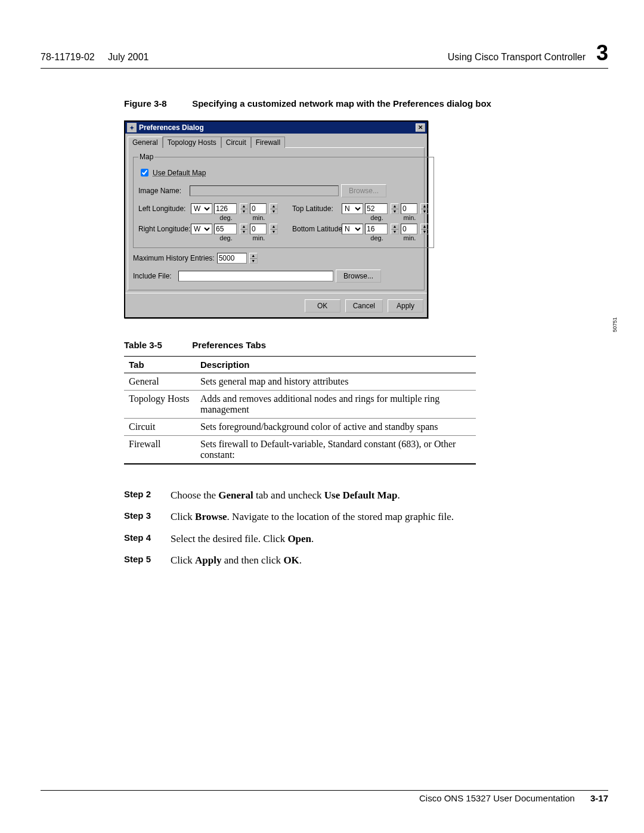  I want to click on bottom-latitude-dir: N, so click(352, 229).